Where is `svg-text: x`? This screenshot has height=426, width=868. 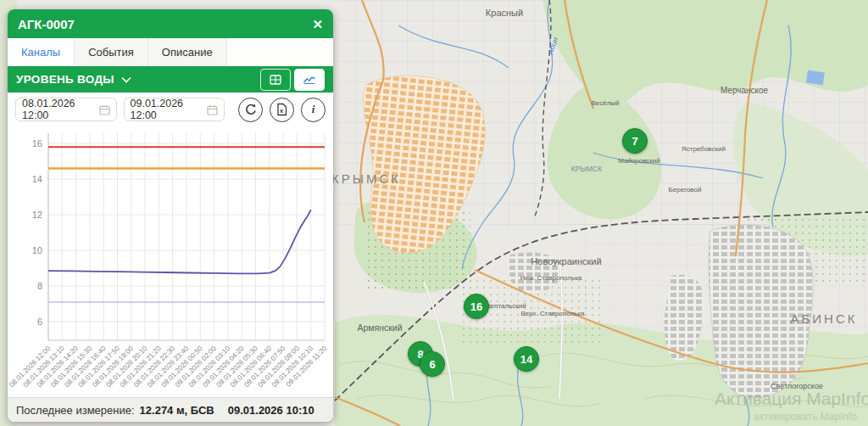 svg-text: x is located at coordinates (281, 110).